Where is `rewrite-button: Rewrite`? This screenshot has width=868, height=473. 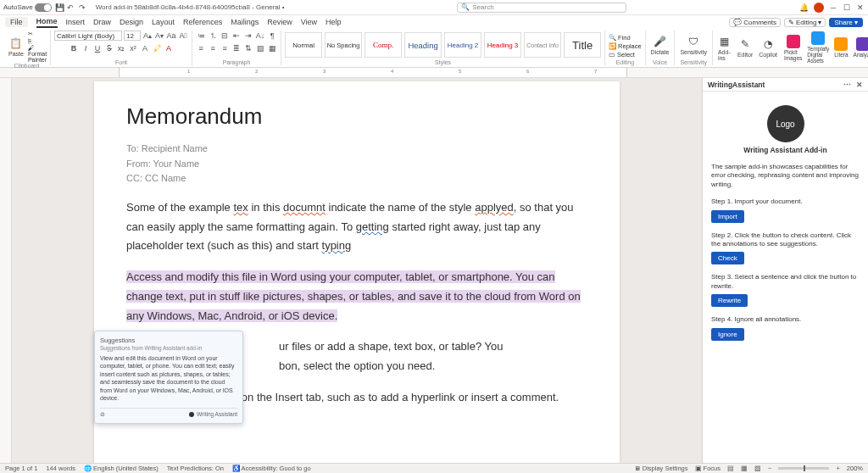
rewrite-button: Rewrite is located at coordinates (729, 300).